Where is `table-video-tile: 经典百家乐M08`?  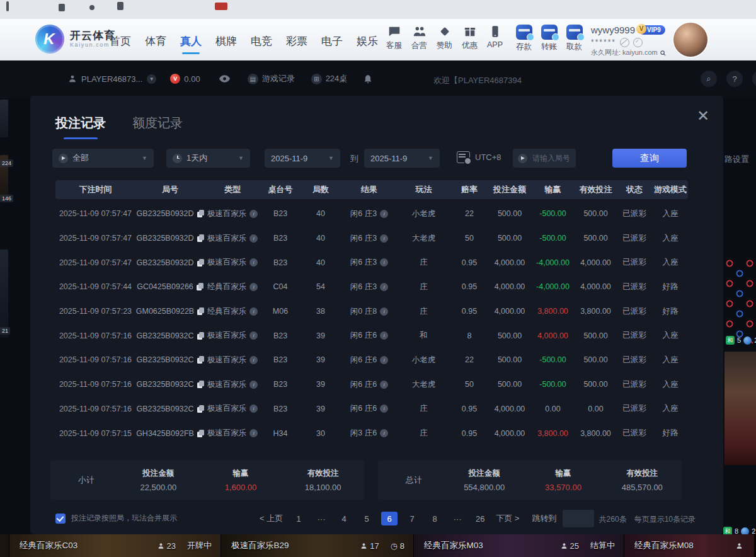 table-video-tile: 经典百家乐M08 is located at coordinates (689, 546).